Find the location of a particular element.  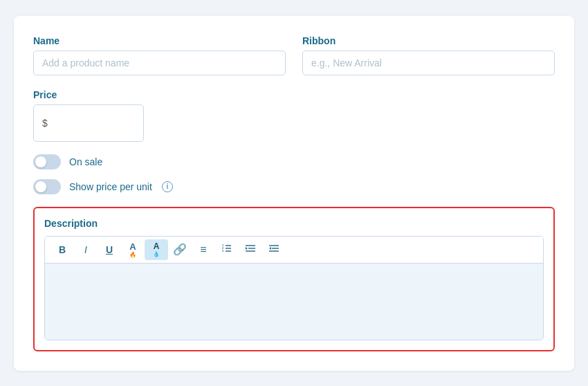

underline-button: U is located at coordinates (109, 250).